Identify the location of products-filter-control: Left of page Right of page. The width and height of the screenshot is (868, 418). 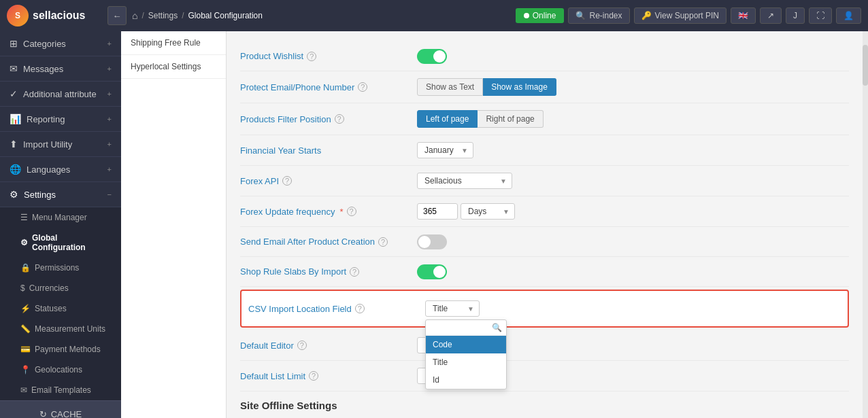
(480, 119).